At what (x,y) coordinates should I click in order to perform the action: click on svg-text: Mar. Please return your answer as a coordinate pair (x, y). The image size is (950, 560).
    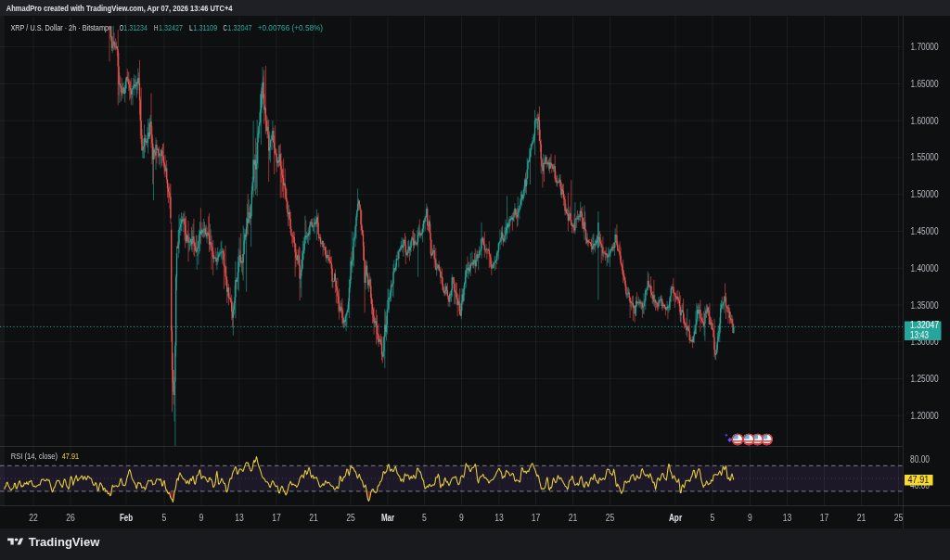
    Looking at the image, I should click on (388, 517).